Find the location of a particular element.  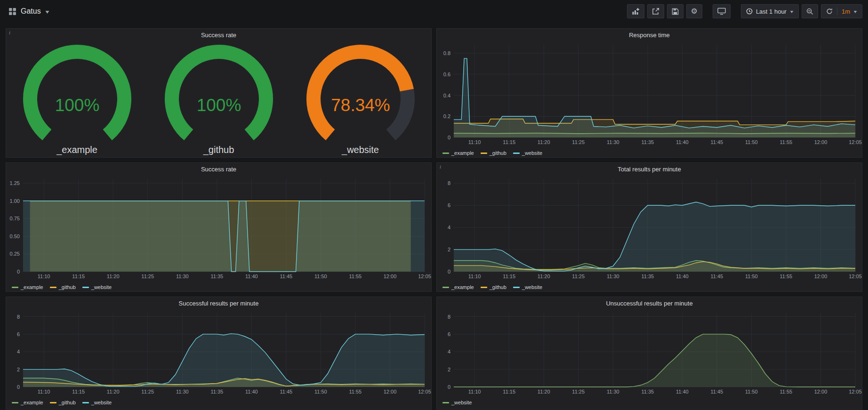

svg-text: 11:10 is located at coordinates (44, 392).